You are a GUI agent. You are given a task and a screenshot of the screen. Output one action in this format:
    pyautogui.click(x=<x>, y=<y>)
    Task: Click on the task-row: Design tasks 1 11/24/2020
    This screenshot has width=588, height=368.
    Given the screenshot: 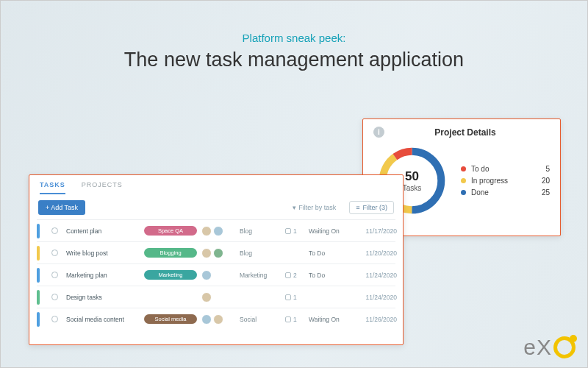 What is the action you would take?
    pyautogui.click(x=216, y=297)
    